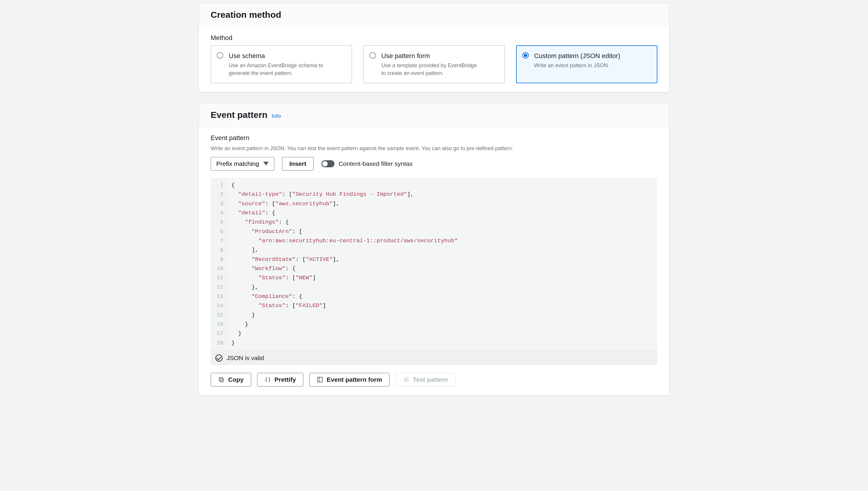  Describe the element at coordinates (434, 115) in the screenshot. I see `event-pattern-header: Event pattern Info` at that location.